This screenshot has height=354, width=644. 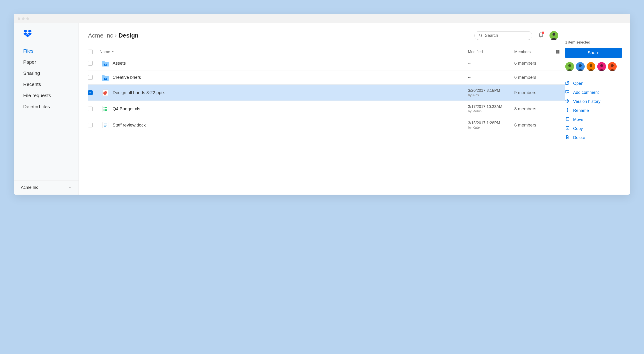 What do you see at coordinates (46, 51) in the screenshot?
I see `sidebar-item-files: Files` at bounding box center [46, 51].